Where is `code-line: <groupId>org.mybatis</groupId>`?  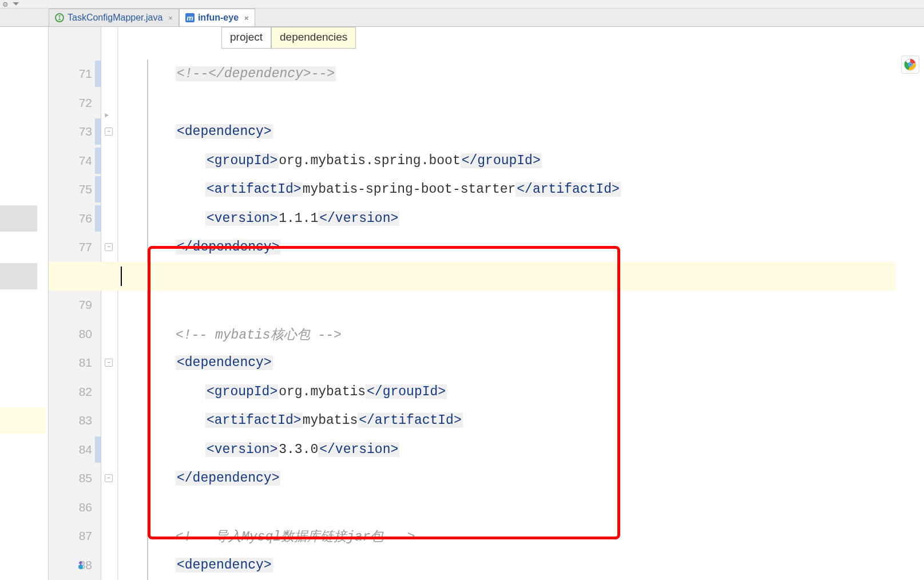 code-line: <groupId>org.mybatis</groupId> is located at coordinates (507, 392).